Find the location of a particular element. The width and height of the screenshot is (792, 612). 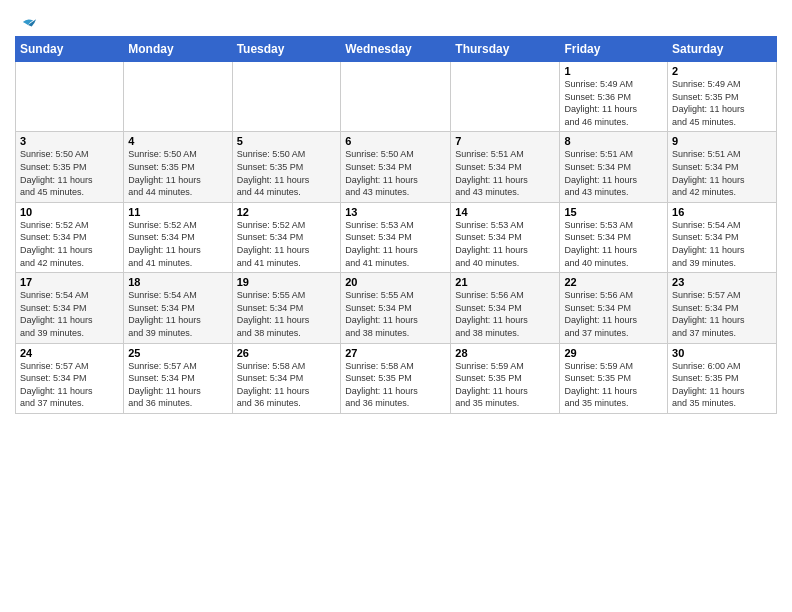

day-number: 29 is located at coordinates (614, 353).